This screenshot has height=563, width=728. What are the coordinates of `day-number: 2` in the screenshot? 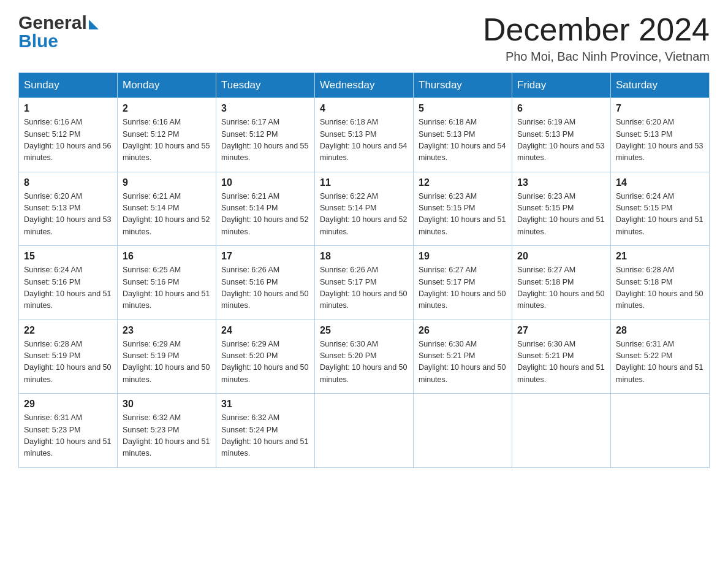 It's located at (167, 109).